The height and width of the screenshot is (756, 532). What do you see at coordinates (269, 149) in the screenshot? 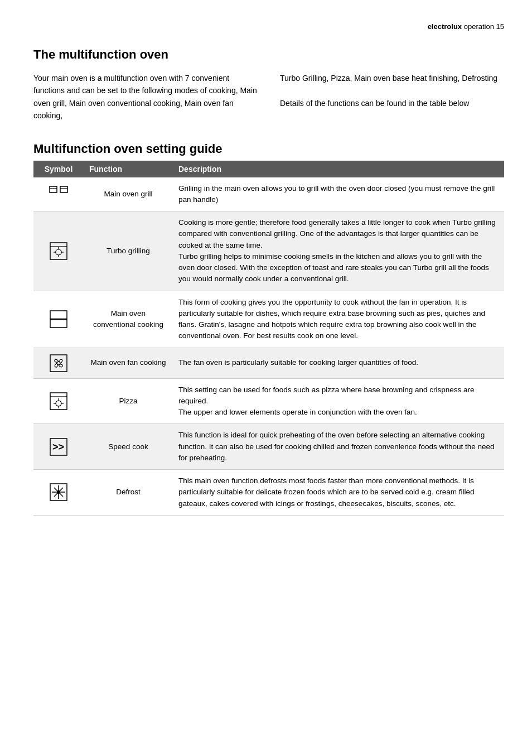
I see `guide-title: Multifunction oven setting guide` at bounding box center [269, 149].